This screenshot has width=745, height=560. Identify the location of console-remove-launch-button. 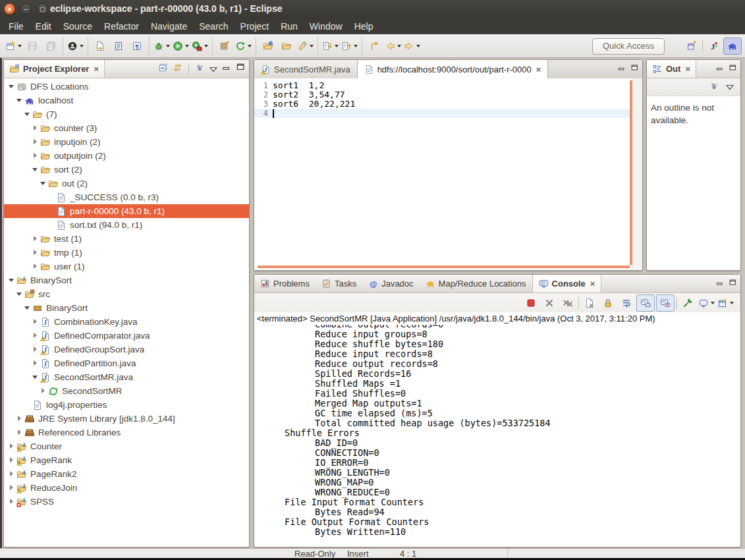
(549, 303).